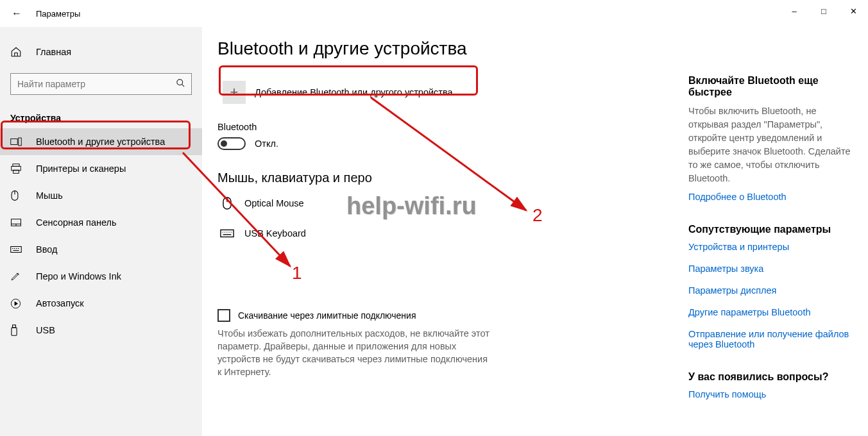  What do you see at coordinates (770, 247) in the screenshot?
I see `right-link-devices-printers: Устройства и принтеры` at bounding box center [770, 247].